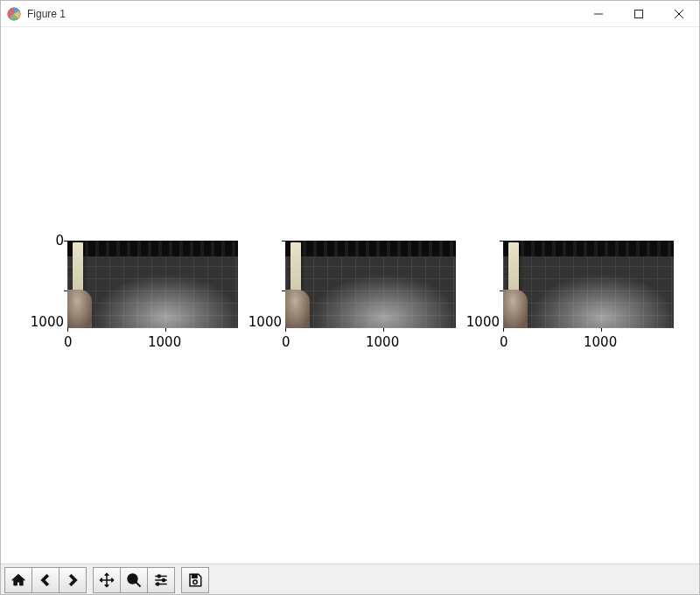  I want to click on maximize-button, so click(639, 14).